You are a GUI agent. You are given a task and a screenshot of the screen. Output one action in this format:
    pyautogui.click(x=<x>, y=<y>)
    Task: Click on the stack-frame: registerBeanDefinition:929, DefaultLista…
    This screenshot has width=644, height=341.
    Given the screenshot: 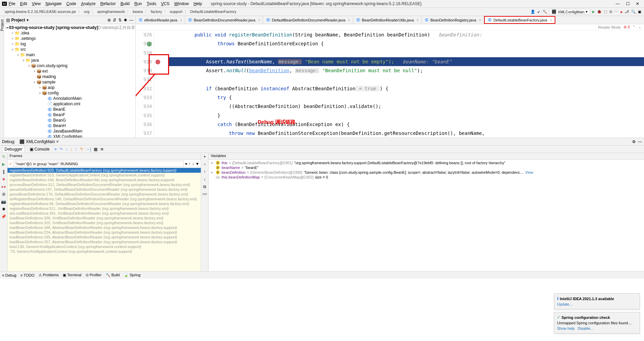 What is the action you would take?
    pyautogui.click(x=104, y=170)
    